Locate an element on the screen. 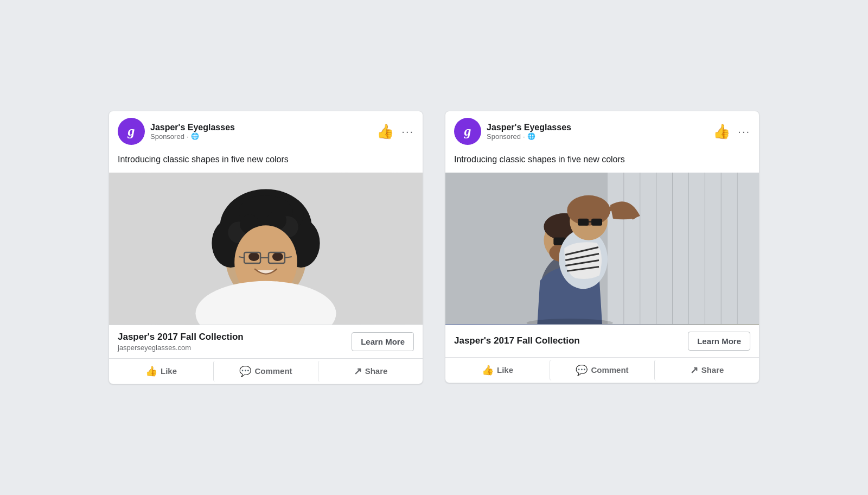  cta-section: Jasper's 2017 Fall Collection Learn More is located at coordinates (602, 341).